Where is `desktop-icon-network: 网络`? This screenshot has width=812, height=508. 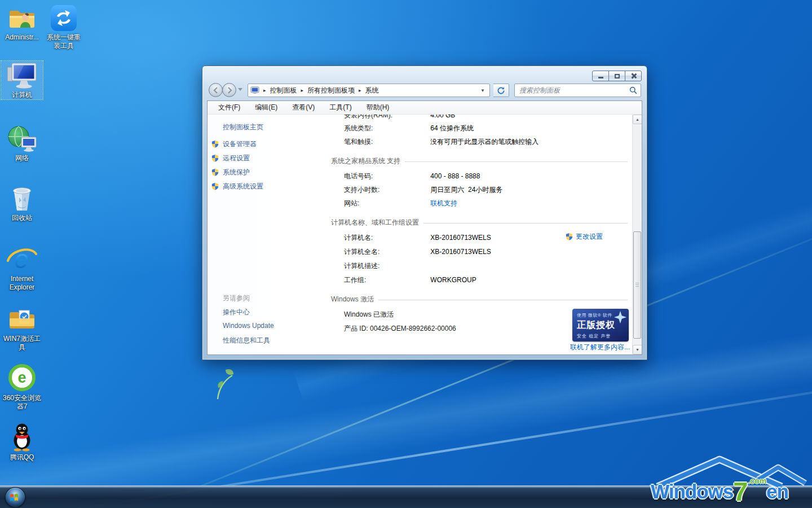
desktop-icon-network: 网络 is located at coordinates (22, 143).